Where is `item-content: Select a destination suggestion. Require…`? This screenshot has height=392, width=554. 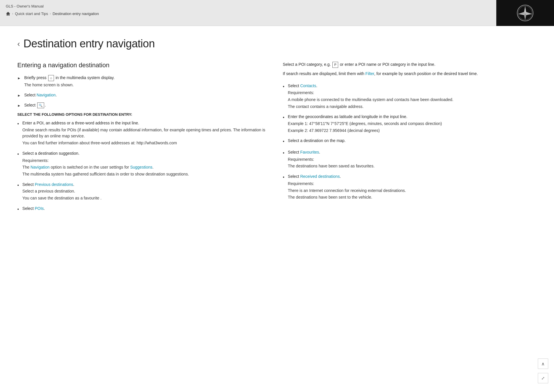
item-content: Select a destination suggestion. Require… is located at coordinates (147, 164).